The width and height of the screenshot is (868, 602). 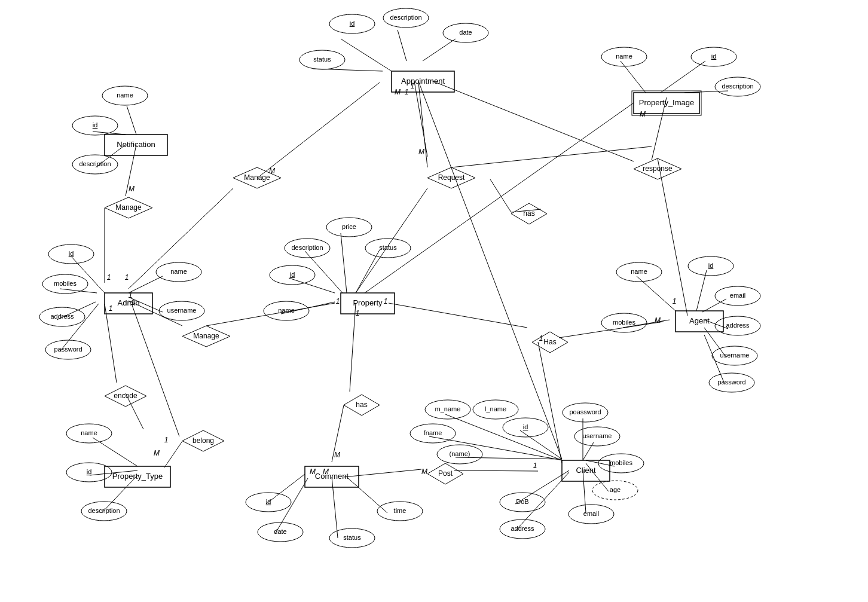 I want to click on svg-text: (name), so click(x=460, y=454).